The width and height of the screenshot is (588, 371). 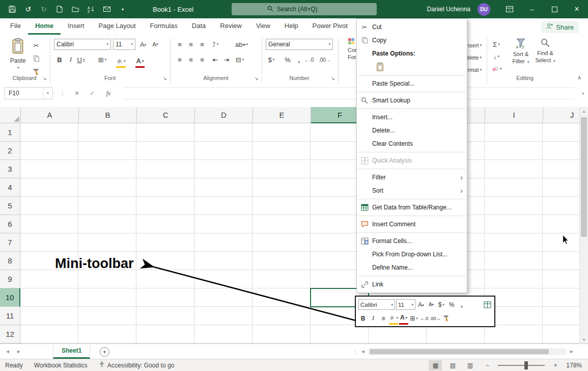 What do you see at coordinates (412, 268) in the screenshot?
I see `menu-item-define-name: Define Name...` at bounding box center [412, 268].